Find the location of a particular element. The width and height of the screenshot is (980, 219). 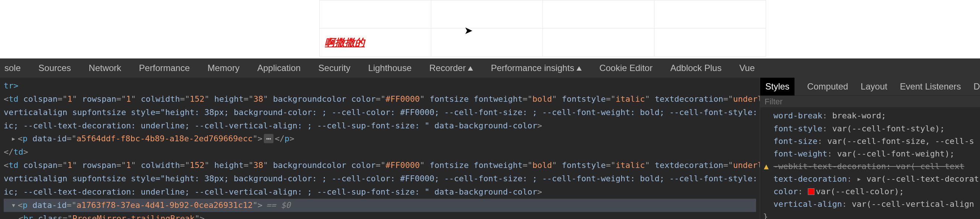

styles-filter is located at coordinates (870, 101).